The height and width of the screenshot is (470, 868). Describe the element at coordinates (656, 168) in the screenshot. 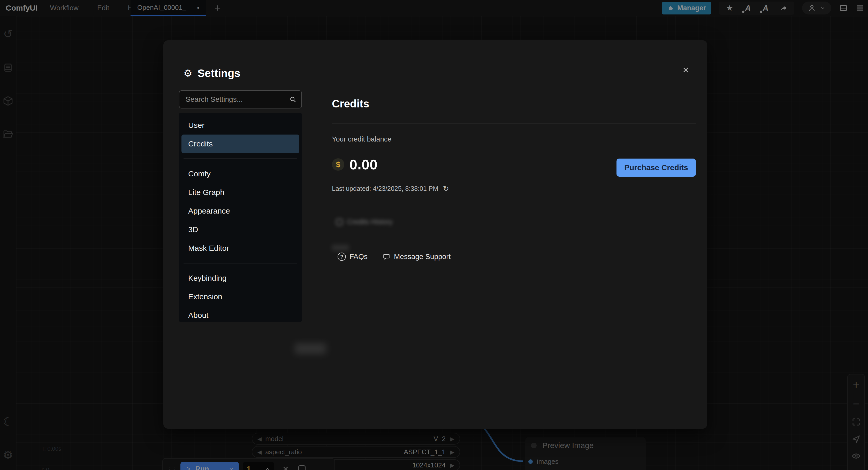

I see `purchase-credits-button: Purchase Credits` at that location.